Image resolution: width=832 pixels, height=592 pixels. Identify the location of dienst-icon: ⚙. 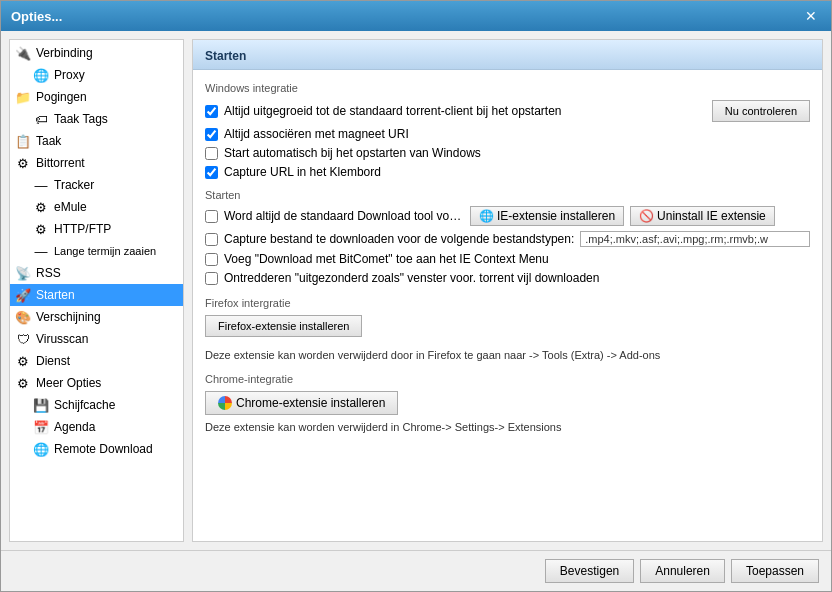
(23, 361).